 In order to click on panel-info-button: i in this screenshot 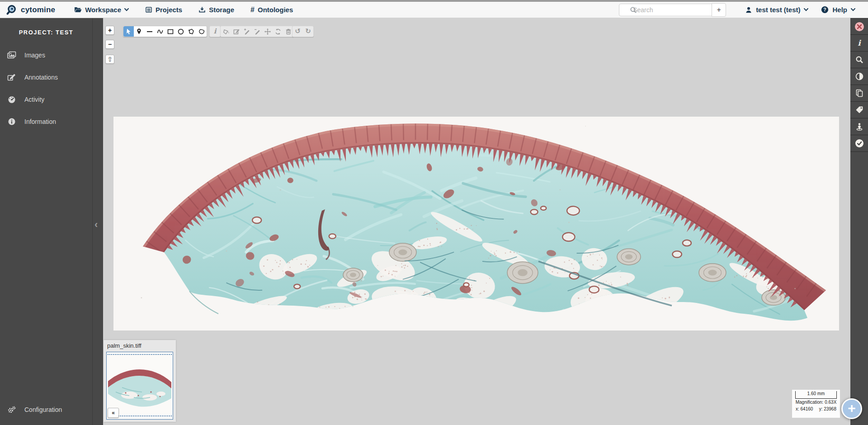, I will do `click(859, 43)`.